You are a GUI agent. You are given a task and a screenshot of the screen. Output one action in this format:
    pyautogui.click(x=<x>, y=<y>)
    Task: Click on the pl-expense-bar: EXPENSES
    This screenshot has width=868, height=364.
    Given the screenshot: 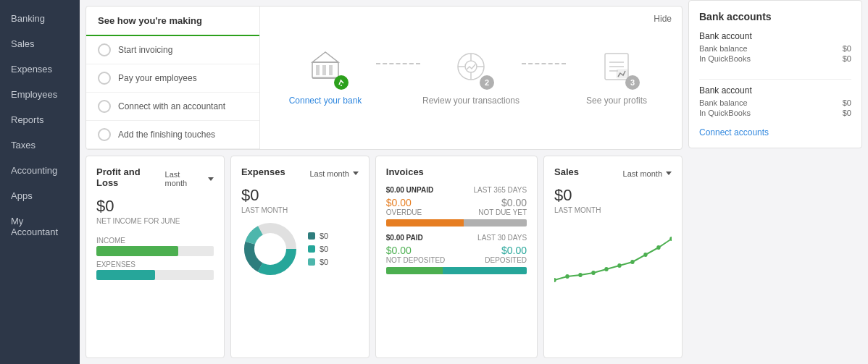 What is the action you would take?
    pyautogui.click(x=155, y=271)
    